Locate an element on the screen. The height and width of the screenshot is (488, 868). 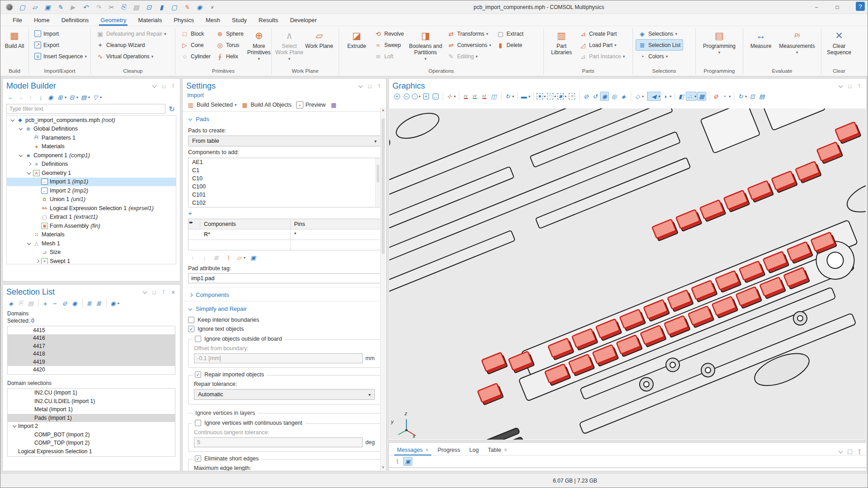
filter-icon is located at coordinates (97, 97).